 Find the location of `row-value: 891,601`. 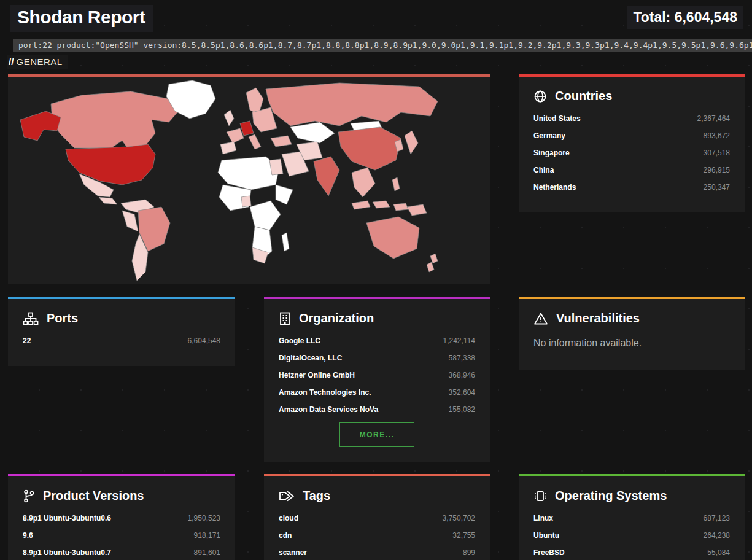

row-value: 891,601 is located at coordinates (207, 553).